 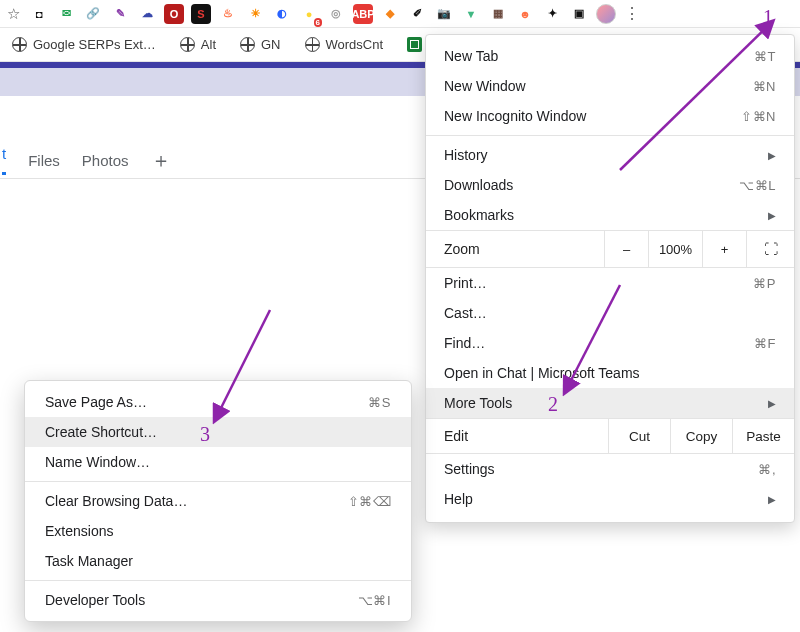 What do you see at coordinates (120, 14) in the screenshot?
I see `extension-feather-icon: ✎` at bounding box center [120, 14].